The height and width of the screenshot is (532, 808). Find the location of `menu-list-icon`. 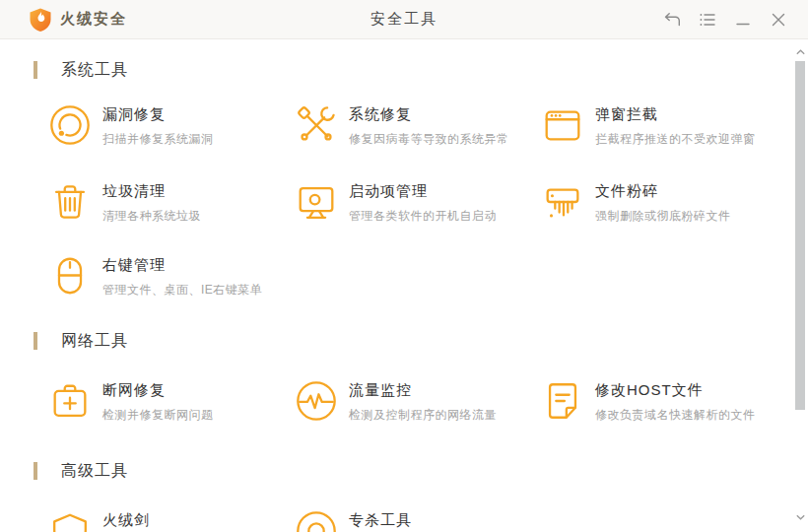

menu-list-icon is located at coordinates (707, 20).